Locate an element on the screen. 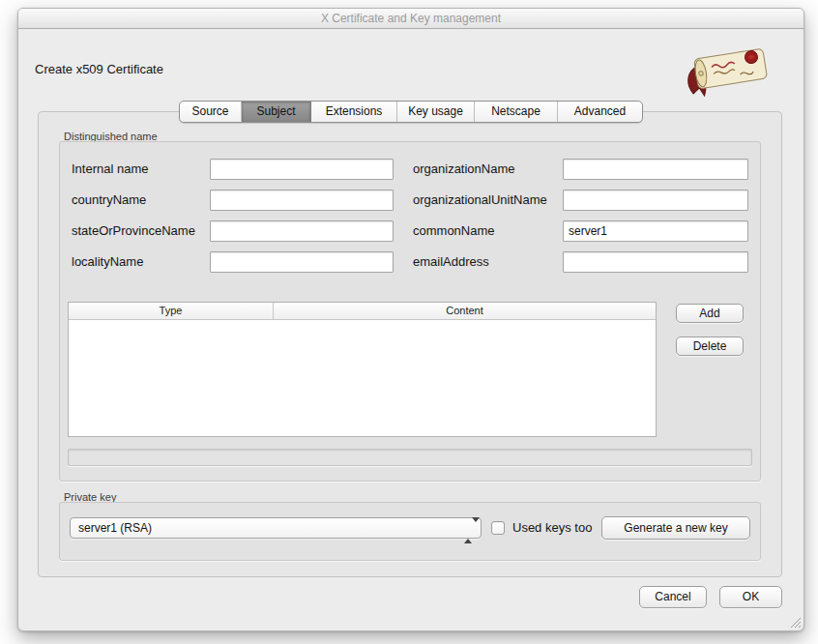  organizational-unit-name-input is located at coordinates (656, 200).